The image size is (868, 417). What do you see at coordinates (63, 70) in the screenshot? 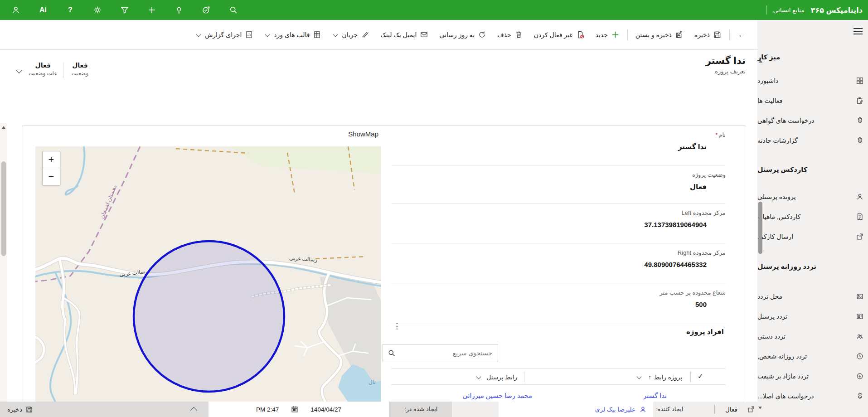
I see `header-divider` at bounding box center [63, 70].